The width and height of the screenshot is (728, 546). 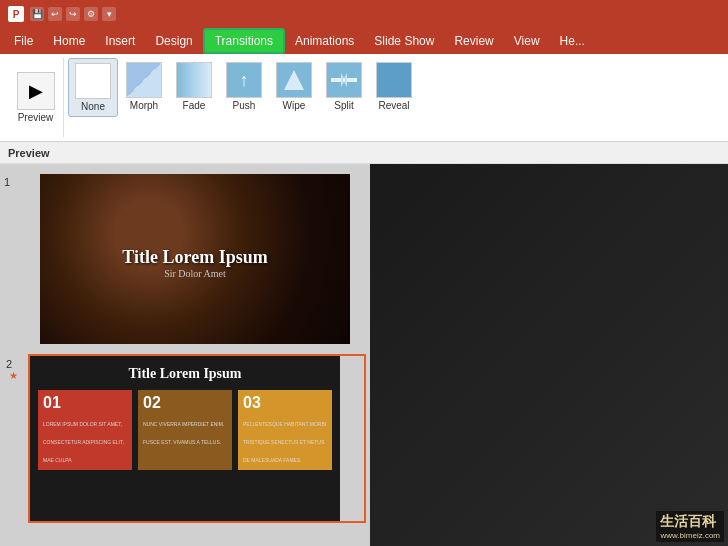 I want to click on section-label: Preview, so click(x=29, y=153).